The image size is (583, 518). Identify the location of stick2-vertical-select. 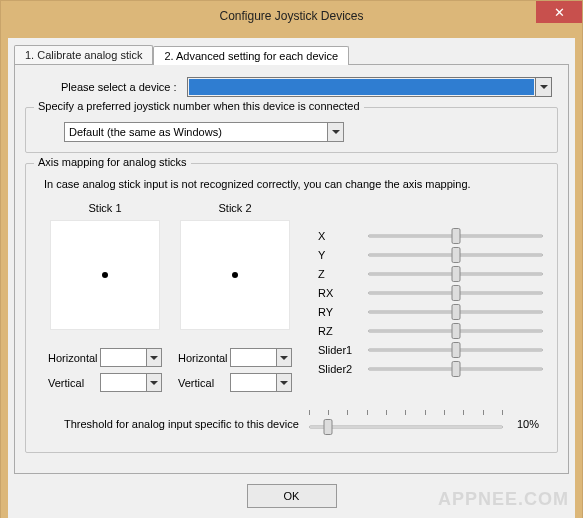
(261, 382).